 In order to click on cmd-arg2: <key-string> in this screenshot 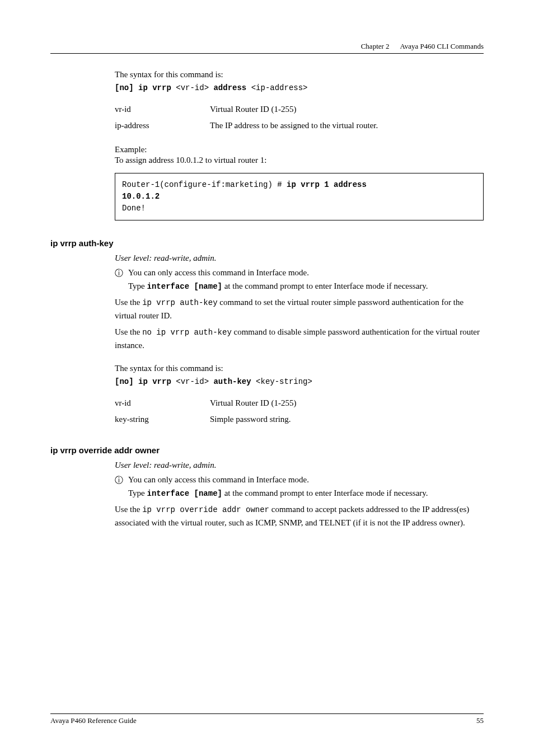, I will do `click(284, 382)`.